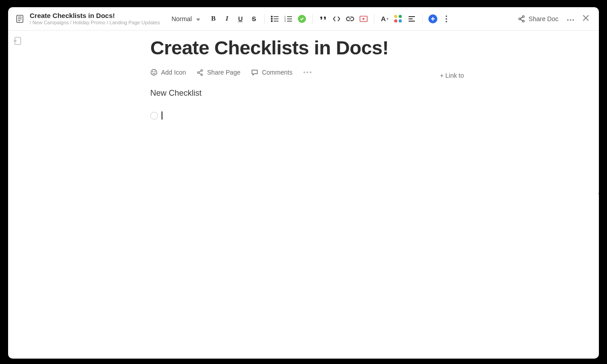 This screenshot has width=607, height=364. What do you see at coordinates (307, 115) in the screenshot?
I see `checklist-row` at bounding box center [307, 115].